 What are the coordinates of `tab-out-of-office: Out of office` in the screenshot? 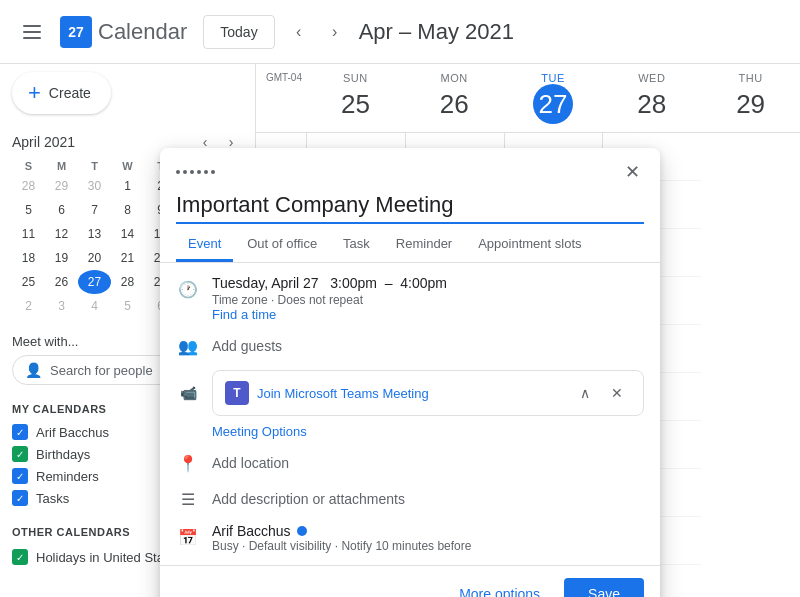 It's located at (282, 245).